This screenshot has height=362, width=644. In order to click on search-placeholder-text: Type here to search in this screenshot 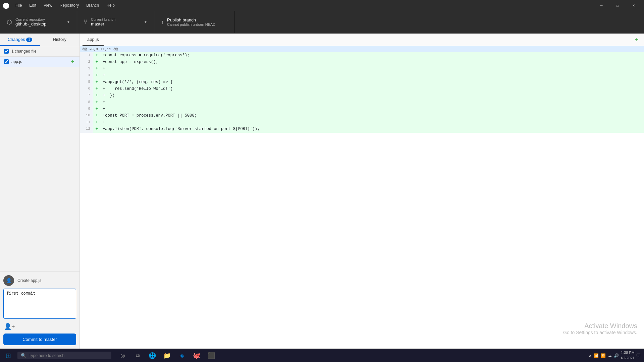, I will do `click(47, 356)`.